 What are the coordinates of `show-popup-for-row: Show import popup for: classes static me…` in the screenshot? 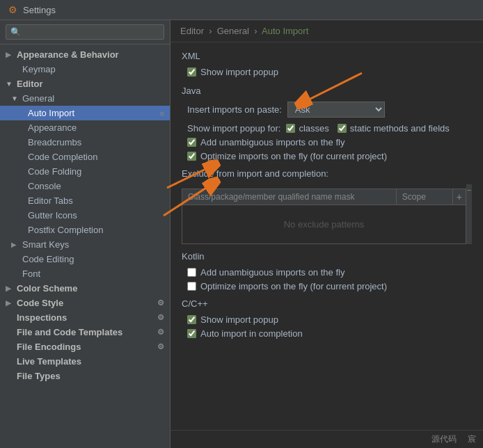 It's located at (327, 128).